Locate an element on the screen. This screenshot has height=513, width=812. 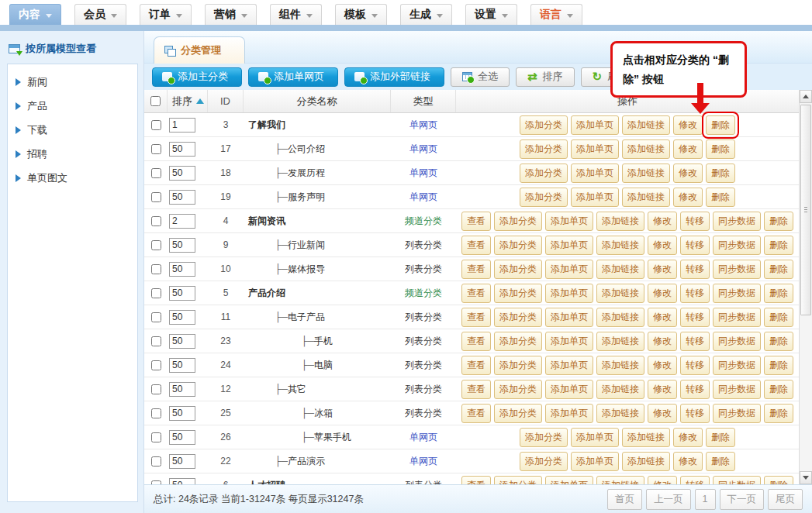
sidebar-item: 单页图文 is located at coordinates (73, 178).